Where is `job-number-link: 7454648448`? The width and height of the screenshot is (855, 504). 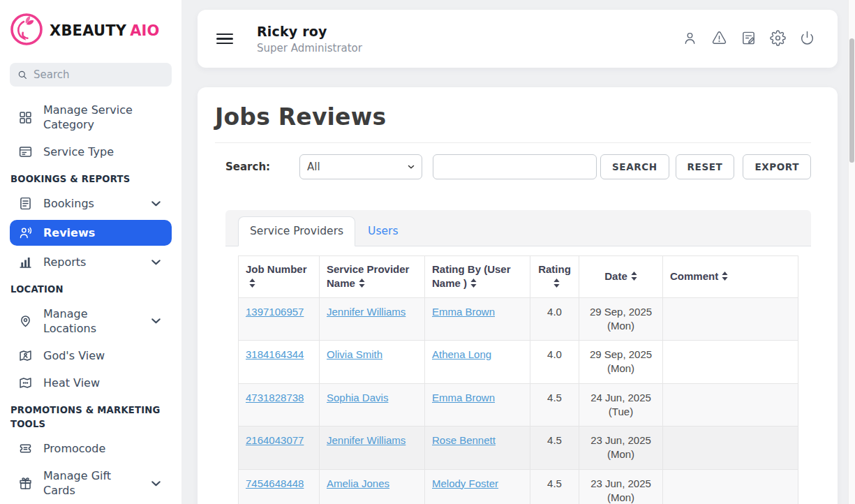 job-number-link: 7454648448 is located at coordinates (275, 483).